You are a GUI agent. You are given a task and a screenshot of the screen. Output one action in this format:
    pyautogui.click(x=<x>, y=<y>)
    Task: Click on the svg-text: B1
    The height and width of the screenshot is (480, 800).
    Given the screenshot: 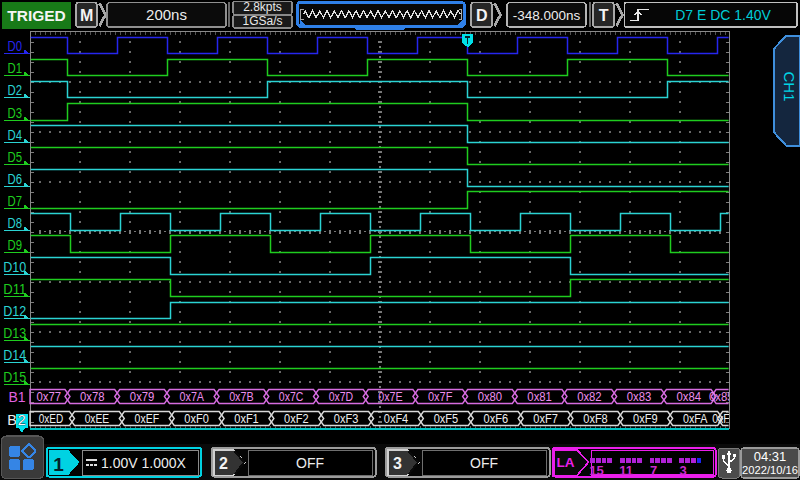 What is the action you would take?
    pyautogui.click(x=16, y=397)
    